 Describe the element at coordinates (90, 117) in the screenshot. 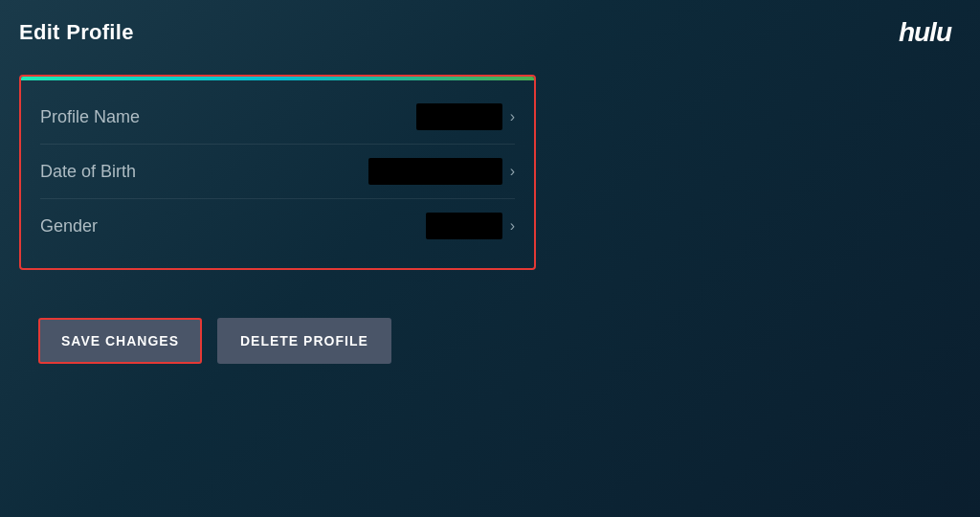

I see `profile-name-label: Profile Name` at that location.